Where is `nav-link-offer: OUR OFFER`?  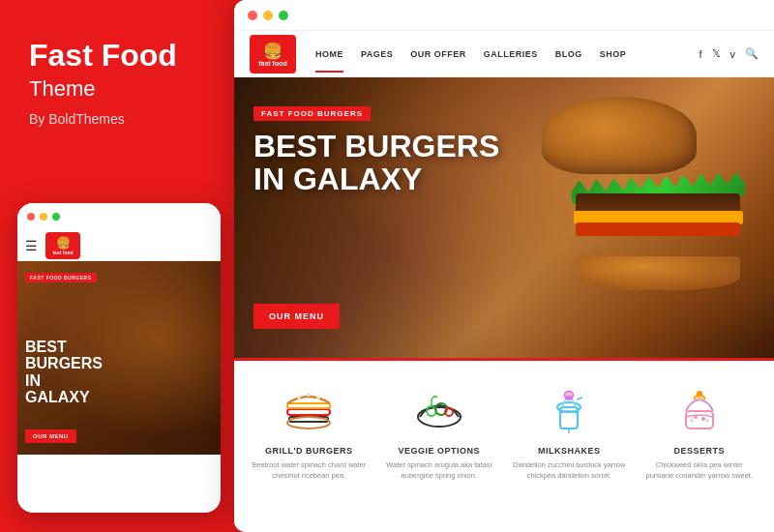 nav-link-offer: OUR OFFER is located at coordinates (438, 54).